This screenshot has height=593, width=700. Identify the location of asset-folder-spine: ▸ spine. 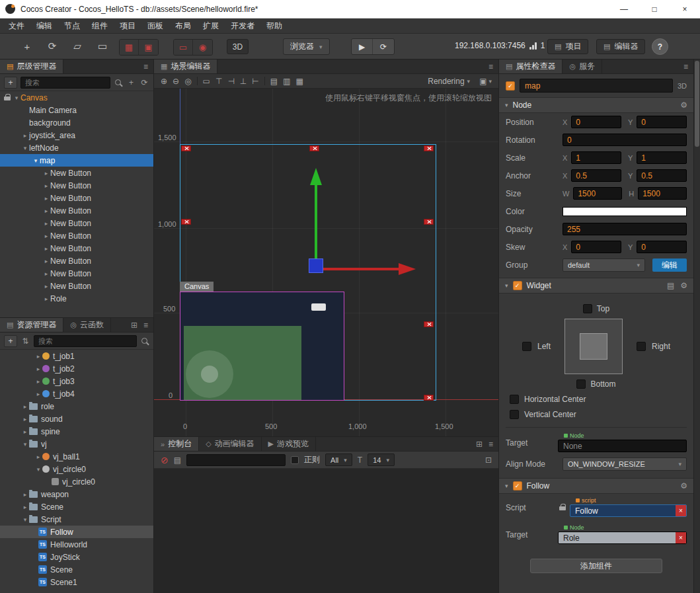
(77, 431).